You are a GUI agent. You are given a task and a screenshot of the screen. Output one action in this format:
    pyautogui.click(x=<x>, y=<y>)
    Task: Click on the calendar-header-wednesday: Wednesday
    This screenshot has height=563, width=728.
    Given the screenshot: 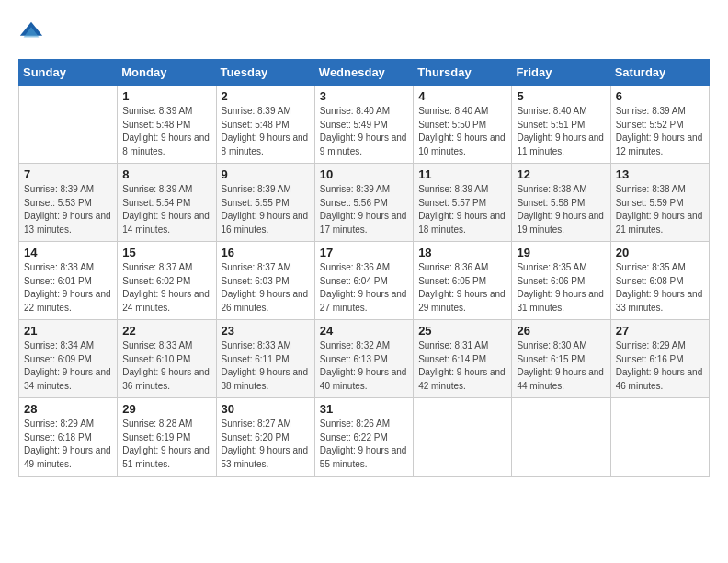 What is the action you would take?
    pyautogui.click(x=364, y=73)
    